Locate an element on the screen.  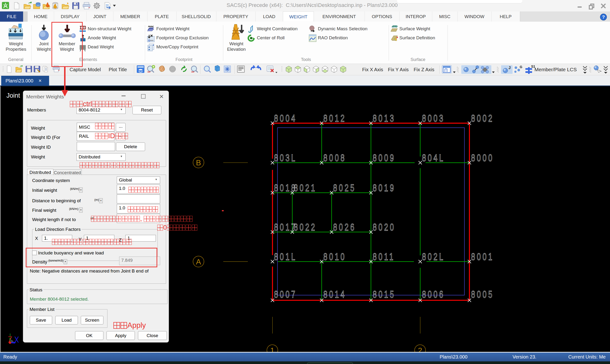
svg-text: 8017 is located at coordinates (286, 227).